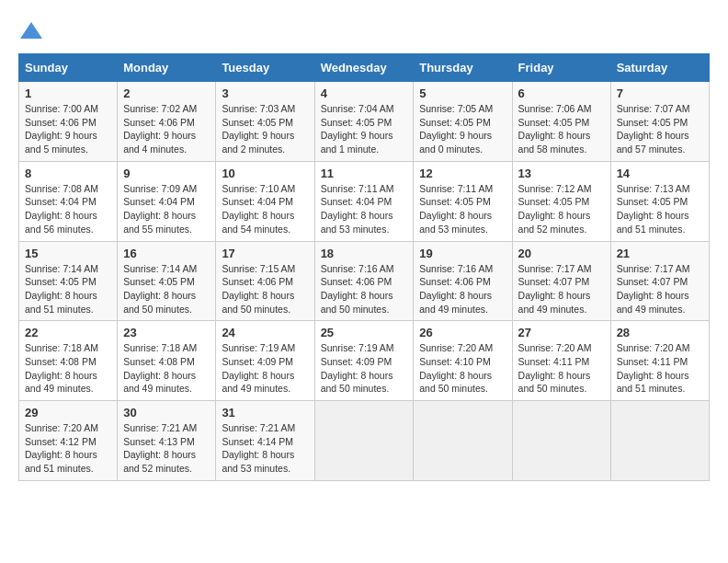 The height and width of the screenshot is (563, 728). I want to click on col-header-thursday: Thursday, so click(463, 68).